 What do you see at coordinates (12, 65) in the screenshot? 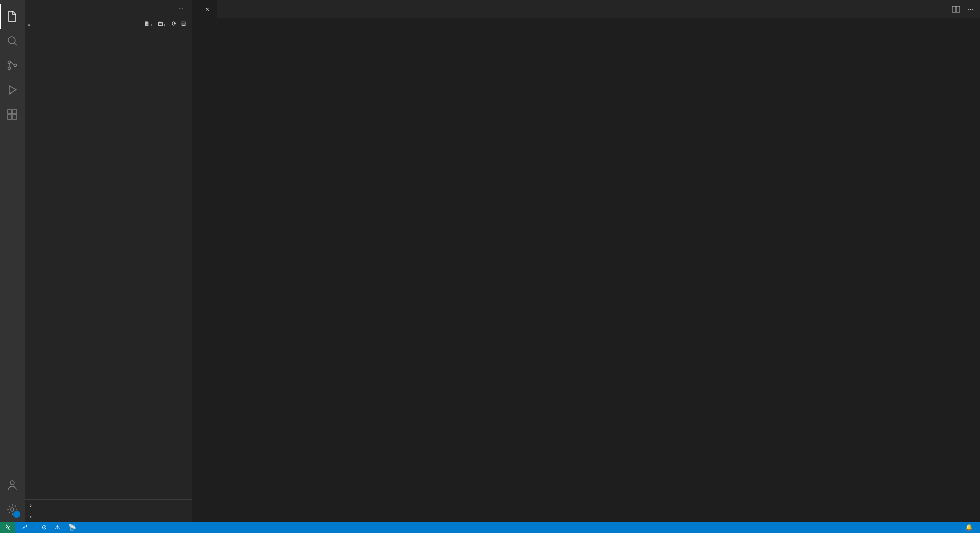
I see `source-control-icon` at bounding box center [12, 65].